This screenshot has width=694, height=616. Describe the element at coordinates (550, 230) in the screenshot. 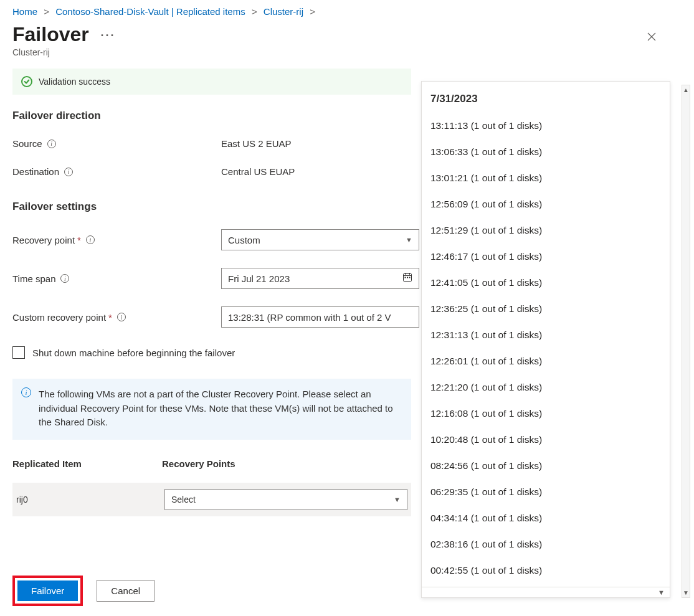

I see `recovery-point-option: 12:51:29 (1 out of 1 disks)` at that location.